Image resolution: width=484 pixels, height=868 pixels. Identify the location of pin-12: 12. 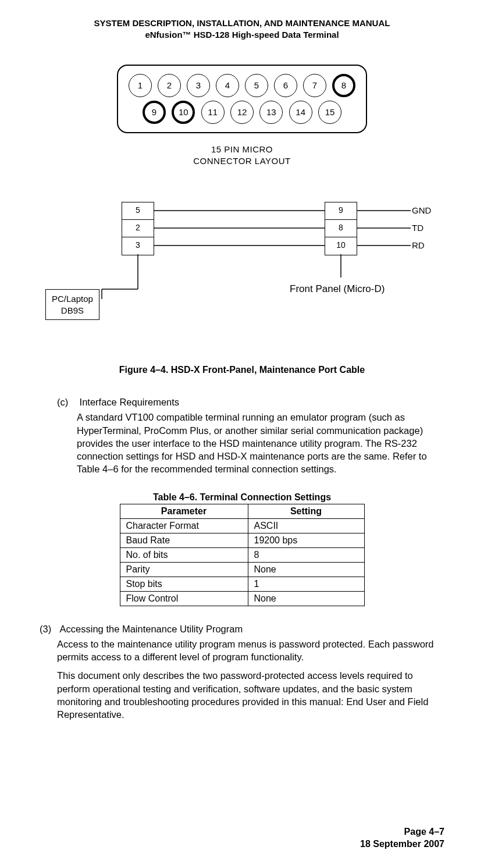
(242, 112).